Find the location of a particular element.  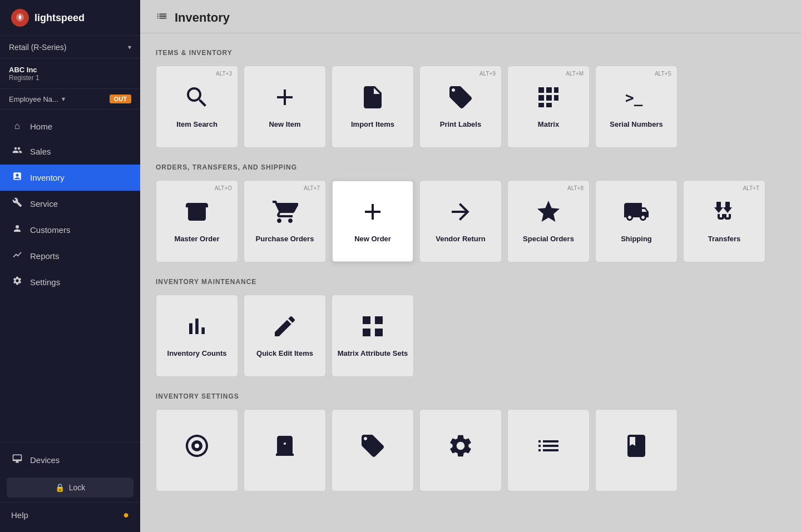

sidebar-item-sales-label: Sales is located at coordinates (41, 151).